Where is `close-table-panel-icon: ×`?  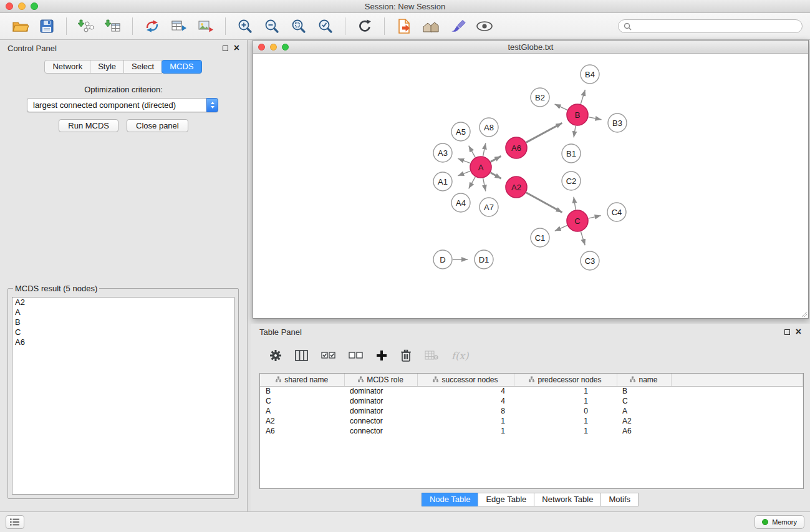 close-table-panel-icon: × is located at coordinates (798, 332).